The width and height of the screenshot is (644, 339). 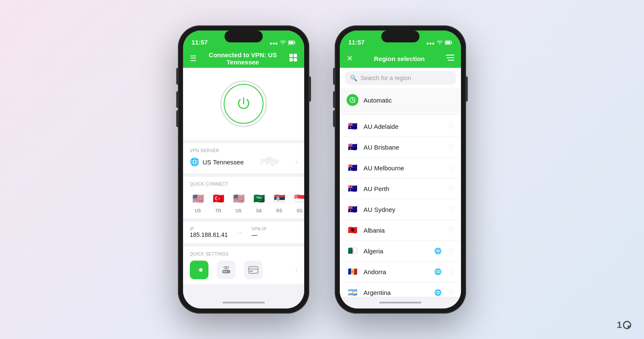 What do you see at coordinates (283, 43) in the screenshot?
I see `status-icons-phone1: ●●●` at bounding box center [283, 43].